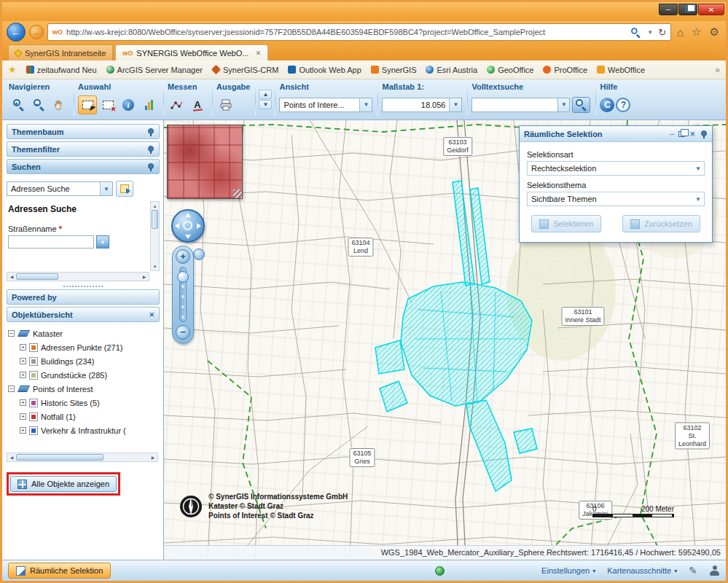  What do you see at coordinates (394, 70) in the screenshot?
I see `favorite-link-synergis: SynerGIS` at bounding box center [394, 70].